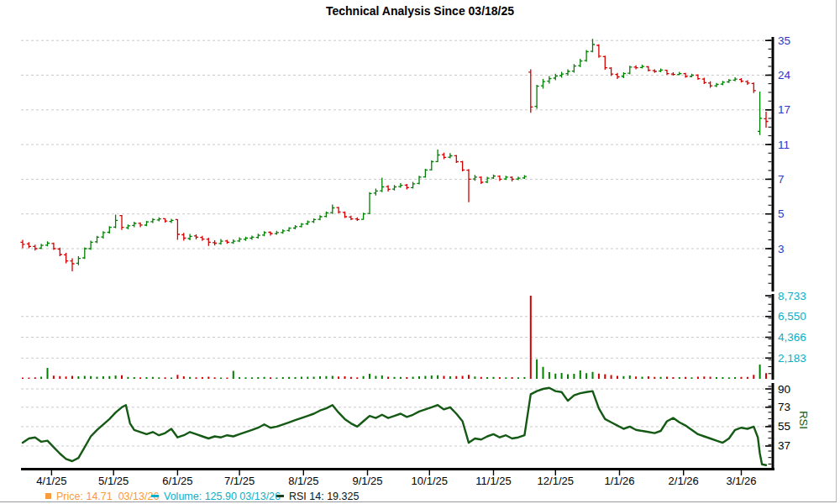 The image size is (840, 504). Describe the element at coordinates (324, 496) in the screenshot. I see `legend-rsi-label: RSI 14: 19.325` at that location.